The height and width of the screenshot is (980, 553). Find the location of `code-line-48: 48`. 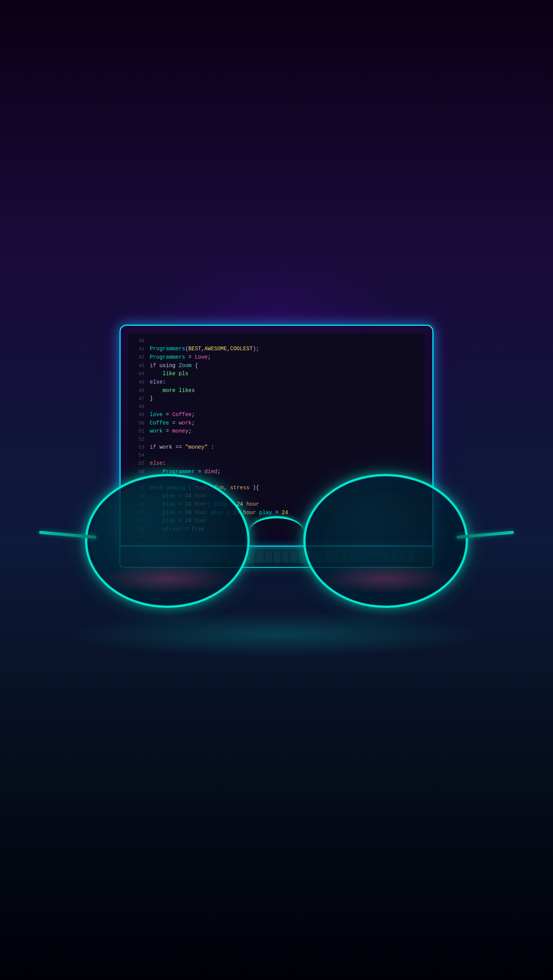

code-line-48: 48 is located at coordinates (276, 407).